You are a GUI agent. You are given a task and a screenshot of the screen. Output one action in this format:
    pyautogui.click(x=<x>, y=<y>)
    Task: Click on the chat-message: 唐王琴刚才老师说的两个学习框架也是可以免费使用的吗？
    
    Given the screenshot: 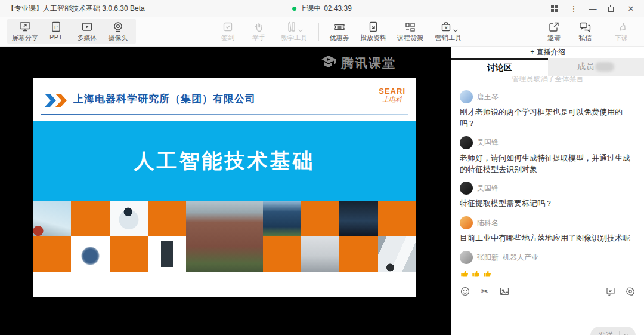 What is the action you would take?
    pyautogui.click(x=547, y=110)
    